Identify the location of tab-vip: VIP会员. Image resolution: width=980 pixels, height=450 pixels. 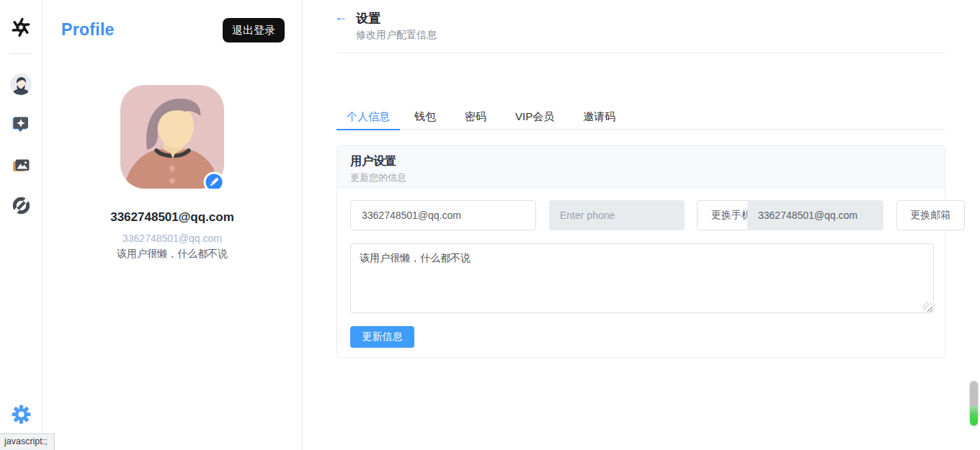
(535, 117).